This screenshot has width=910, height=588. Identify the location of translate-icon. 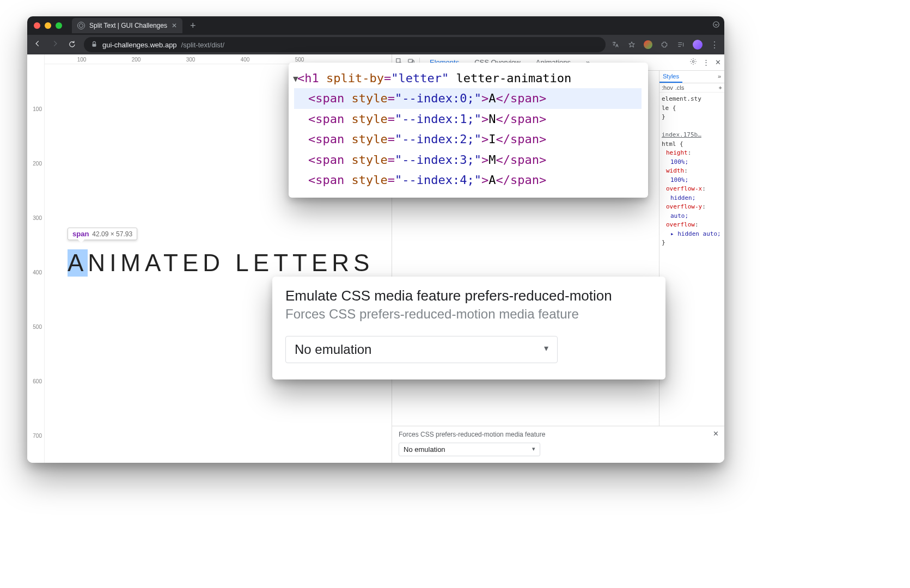
(615, 45).